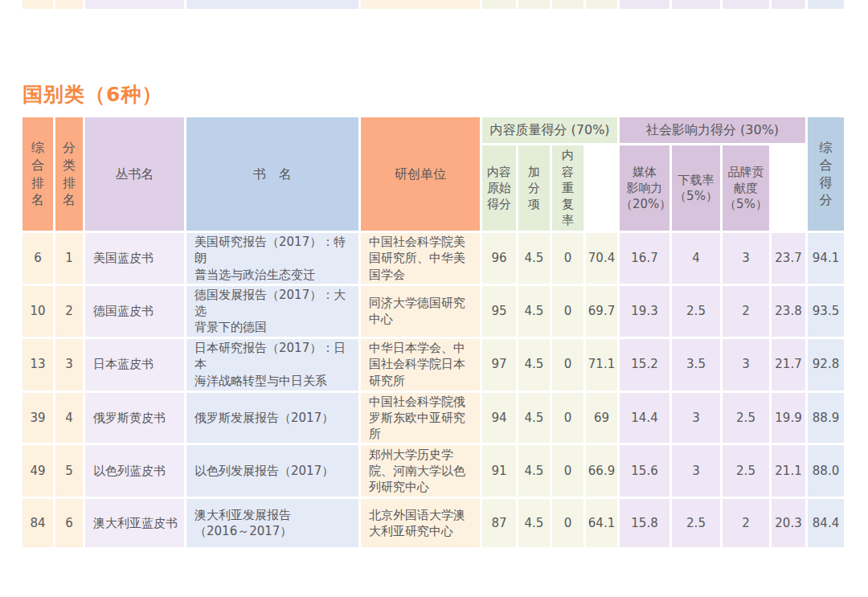  What do you see at coordinates (420, 312) in the screenshot?
I see `cell-unit: 同济大学德国研究中心` at bounding box center [420, 312].